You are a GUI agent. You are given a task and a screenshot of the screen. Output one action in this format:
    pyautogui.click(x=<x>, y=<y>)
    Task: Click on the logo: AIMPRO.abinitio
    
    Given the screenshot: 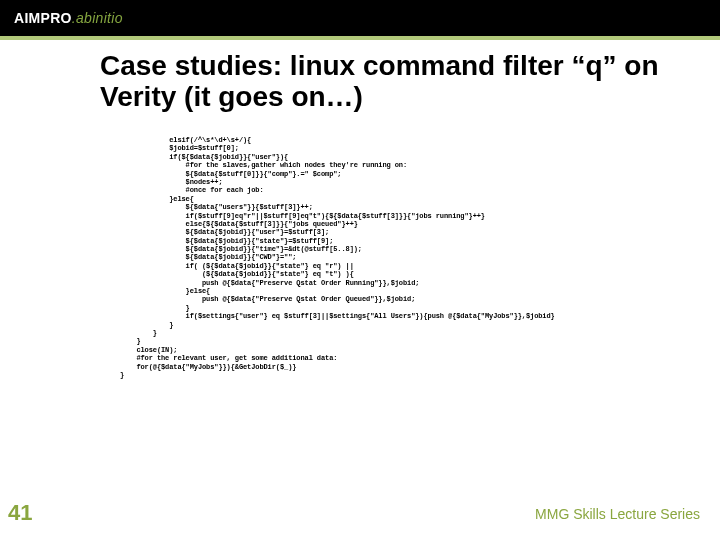 What is the action you would take?
    pyautogui.click(x=68, y=18)
    